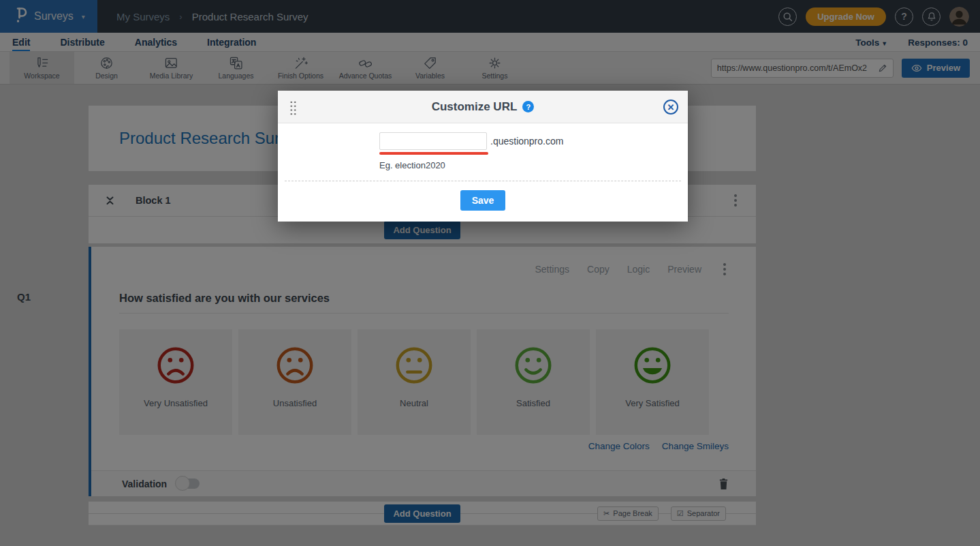 Image resolution: width=980 pixels, height=546 pixels. Describe the element at coordinates (434, 153) in the screenshot. I see `error-underline` at that location.